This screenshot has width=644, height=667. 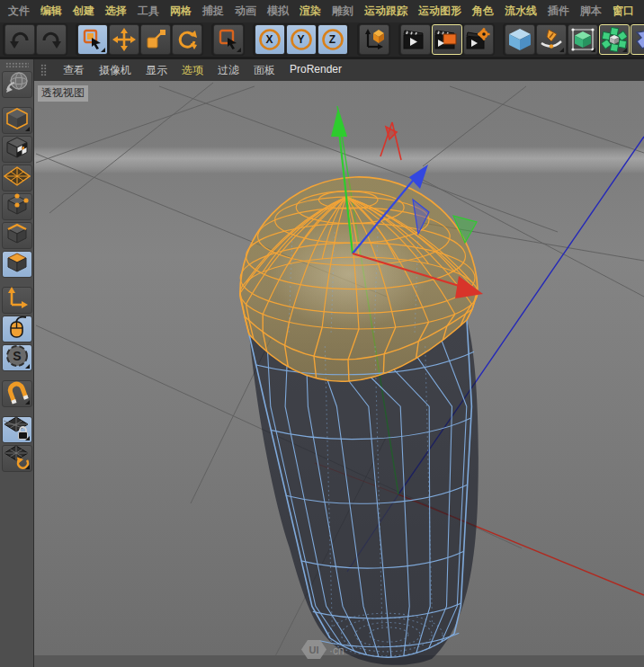 What do you see at coordinates (157, 70) in the screenshot?
I see `viewport-menu-item: 显示` at bounding box center [157, 70].